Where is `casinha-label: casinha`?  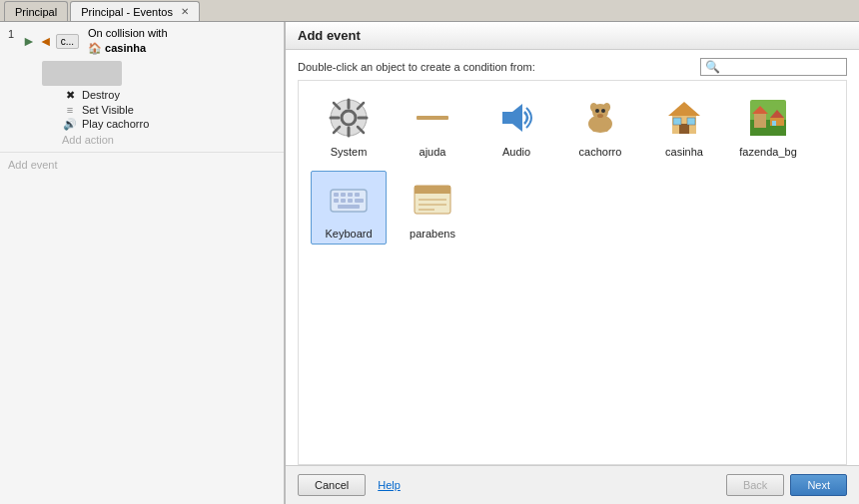 casinha-label: casinha is located at coordinates (684, 152).